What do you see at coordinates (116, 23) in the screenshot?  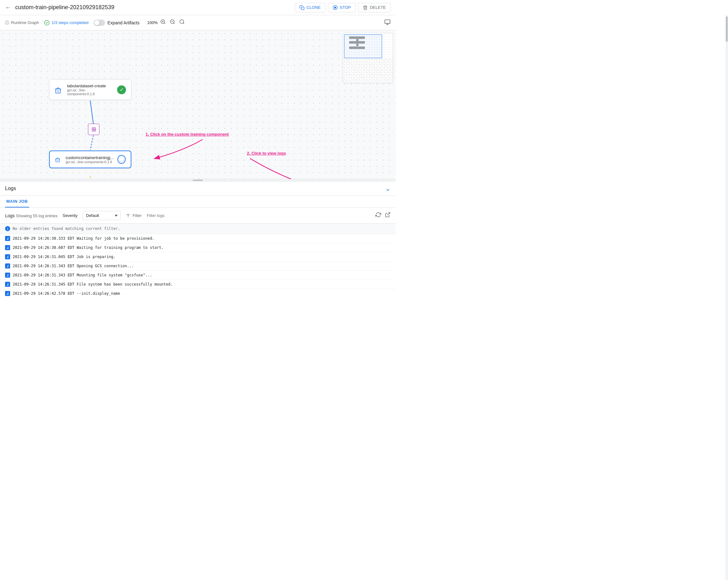 I see `expand-artifacts-toggle: Expand Artifacts` at bounding box center [116, 23].